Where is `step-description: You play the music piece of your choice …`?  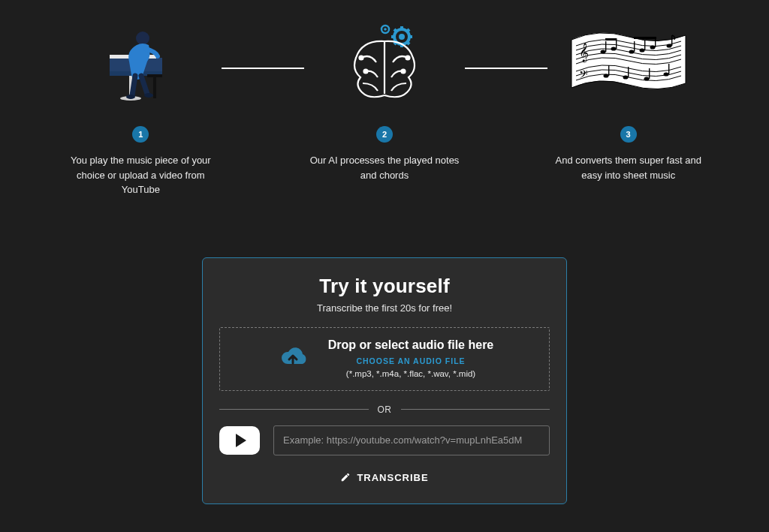 step-description: You play the music piece of your choice … is located at coordinates (141, 176).